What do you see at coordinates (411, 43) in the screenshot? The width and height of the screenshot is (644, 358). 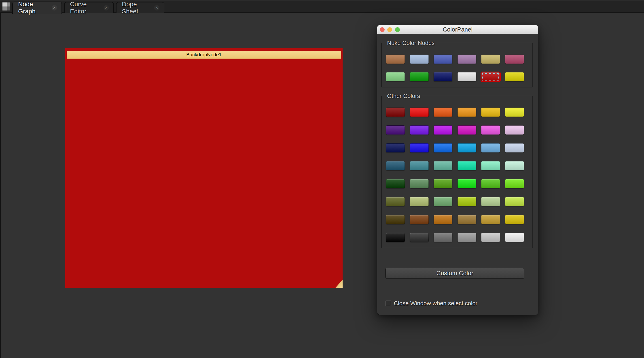 I see `group-label: Nuke Color Nodes` at bounding box center [411, 43].